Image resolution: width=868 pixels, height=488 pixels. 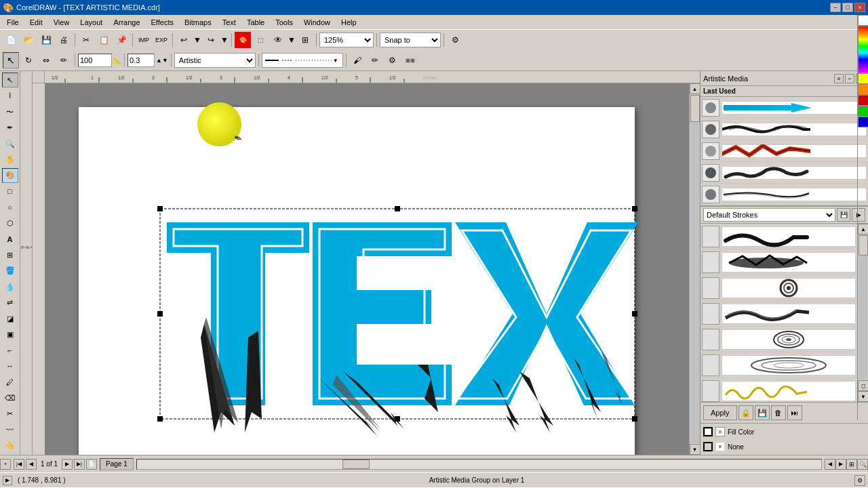 What do you see at coordinates (10, 96) in the screenshot?
I see `freehand-tool: ⌇` at bounding box center [10, 96].